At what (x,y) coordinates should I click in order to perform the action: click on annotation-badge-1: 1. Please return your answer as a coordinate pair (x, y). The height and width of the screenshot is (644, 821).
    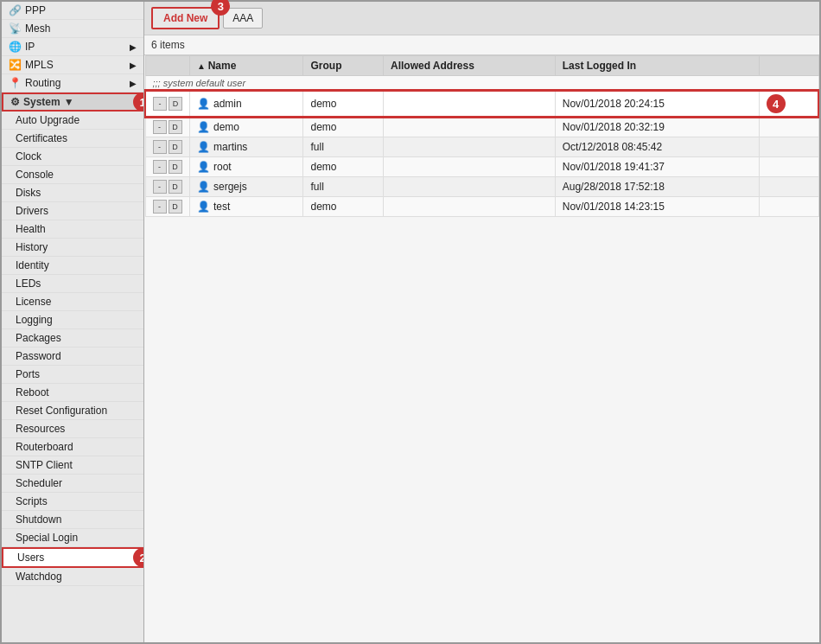
    Looking at the image, I should click on (138, 102).